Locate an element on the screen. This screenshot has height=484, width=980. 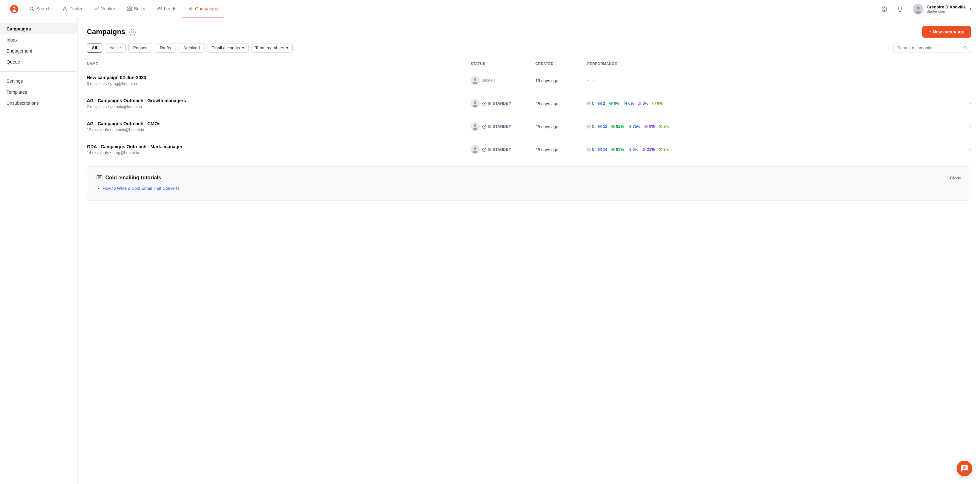
status-badge: DRAFT is located at coordinates (489, 80).